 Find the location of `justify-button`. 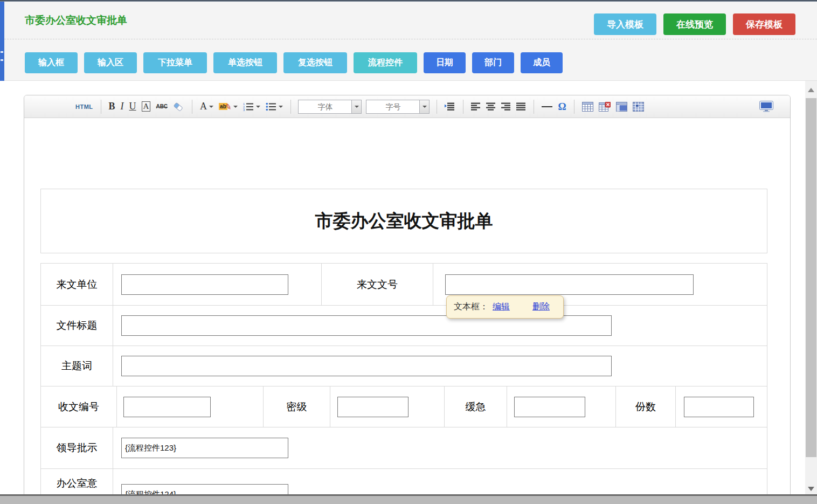

justify-button is located at coordinates (521, 107).